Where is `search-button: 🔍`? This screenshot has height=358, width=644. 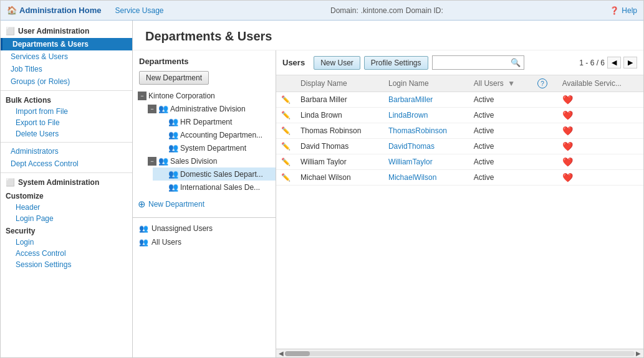 search-button: 🔍 is located at coordinates (516, 62).